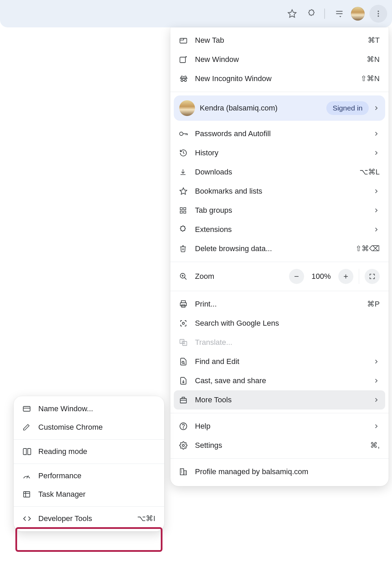 The width and height of the screenshot is (392, 572). Describe the element at coordinates (89, 464) in the screenshot. I see `more-tools-submenu: Name Window... Customise Chrome Reading …` at that location.